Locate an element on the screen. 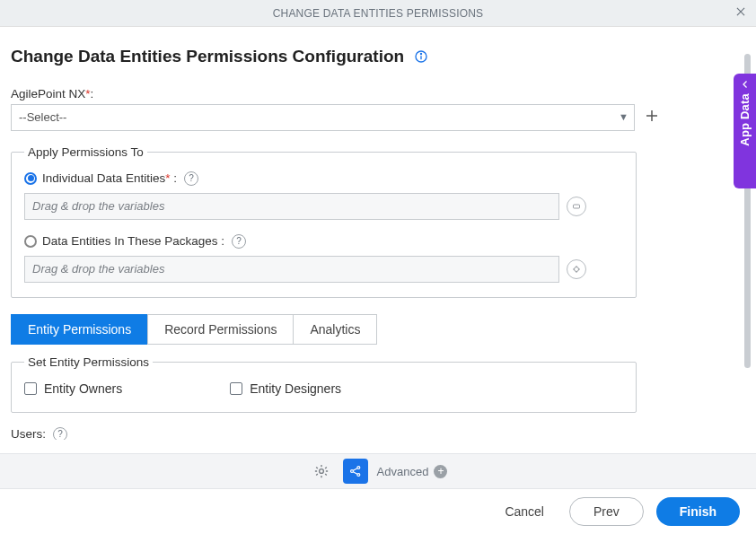 The width and height of the screenshot is (756, 534). close-icon is located at coordinates (741, 13).